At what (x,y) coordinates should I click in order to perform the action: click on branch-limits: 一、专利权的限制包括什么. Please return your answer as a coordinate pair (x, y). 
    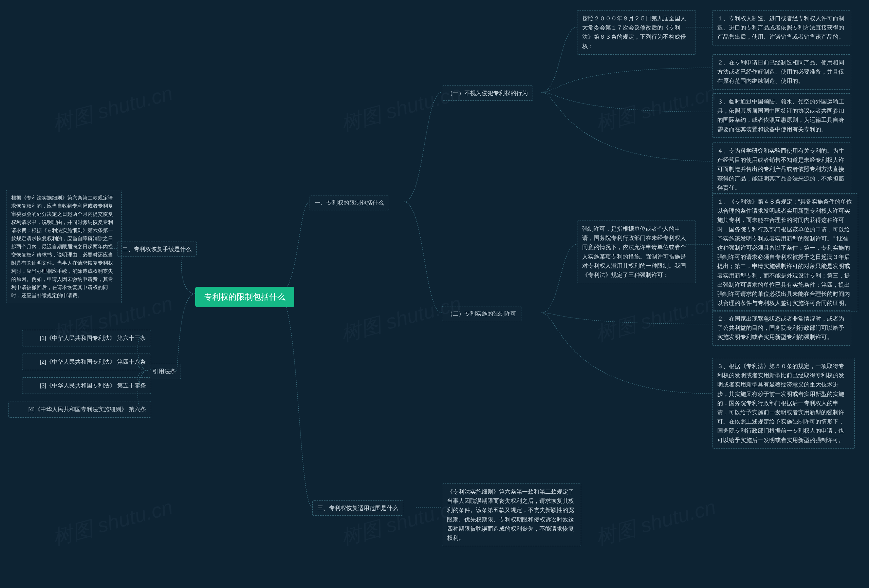
    Looking at the image, I should click on (349, 203).